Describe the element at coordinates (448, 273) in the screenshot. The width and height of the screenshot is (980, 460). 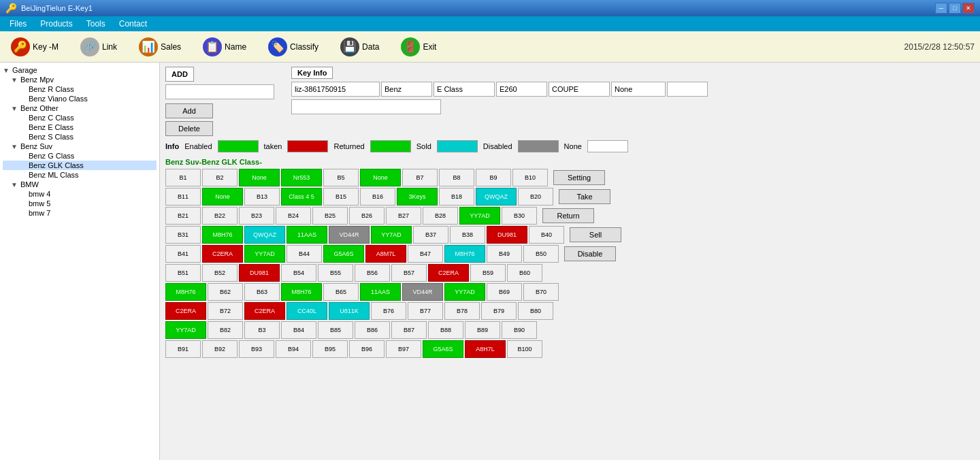
I see `key-C2ERA-2: C2ERA` at that location.